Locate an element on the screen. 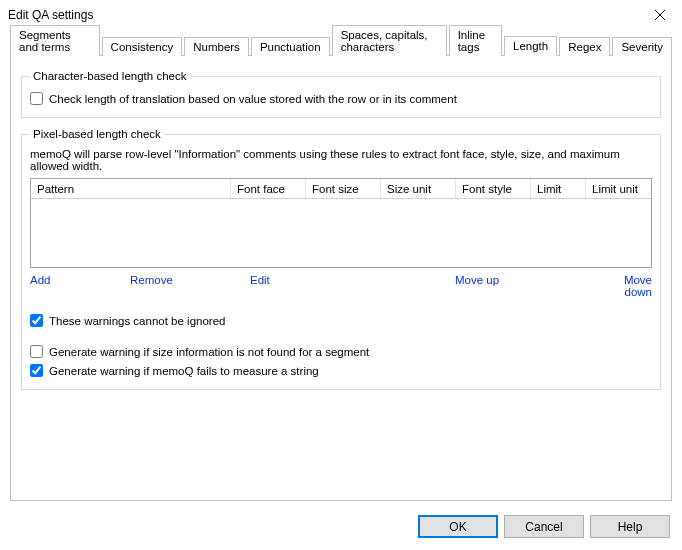 The height and width of the screenshot is (550, 682). action-move-up: Move up is located at coordinates (525, 286).